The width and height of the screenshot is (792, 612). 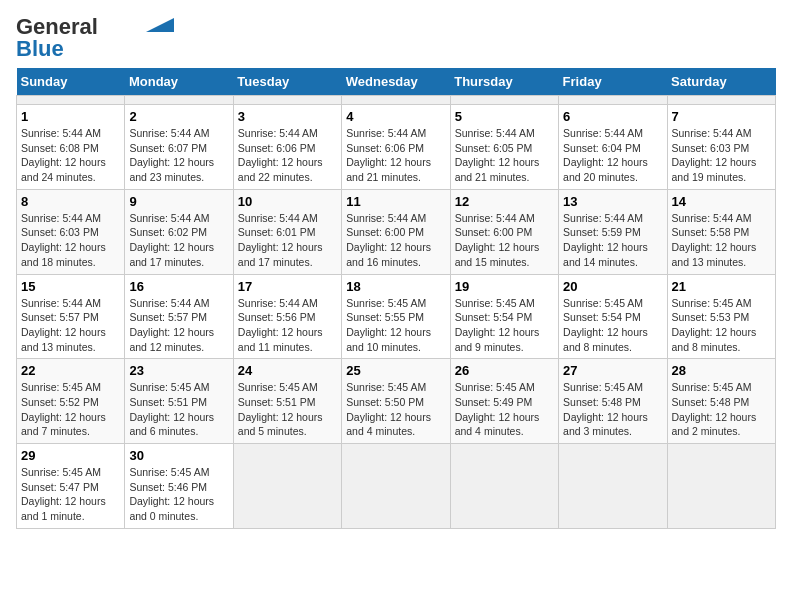 What do you see at coordinates (280, 325) in the screenshot?
I see `day-info: Sunrise: 5:44 AM Sunset: 5:56 PM Dayligh…` at bounding box center [280, 325].